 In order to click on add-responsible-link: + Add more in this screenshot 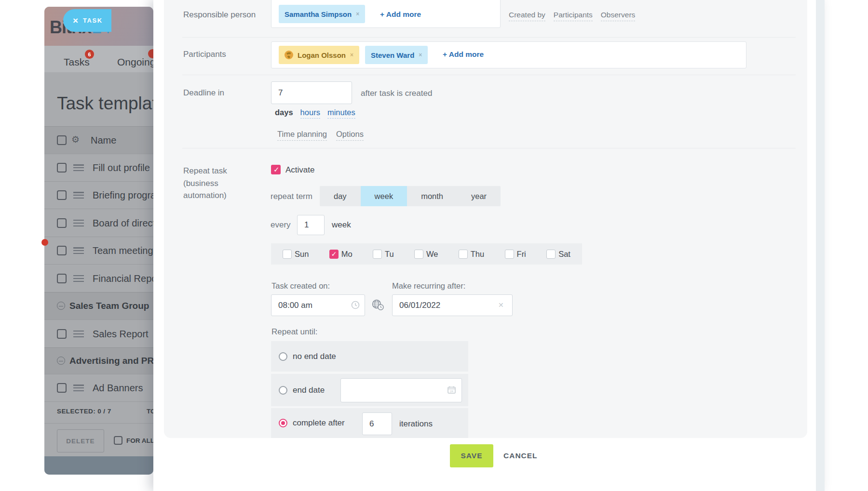, I will do `click(400, 14)`.